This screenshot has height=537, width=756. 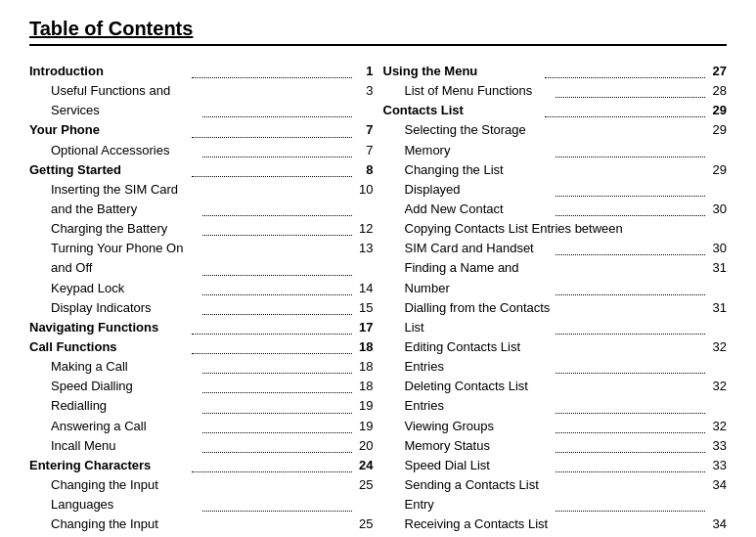 What do you see at coordinates (556, 140) in the screenshot?
I see `toc-entry: Selecting the Storage Memory29` at bounding box center [556, 140].